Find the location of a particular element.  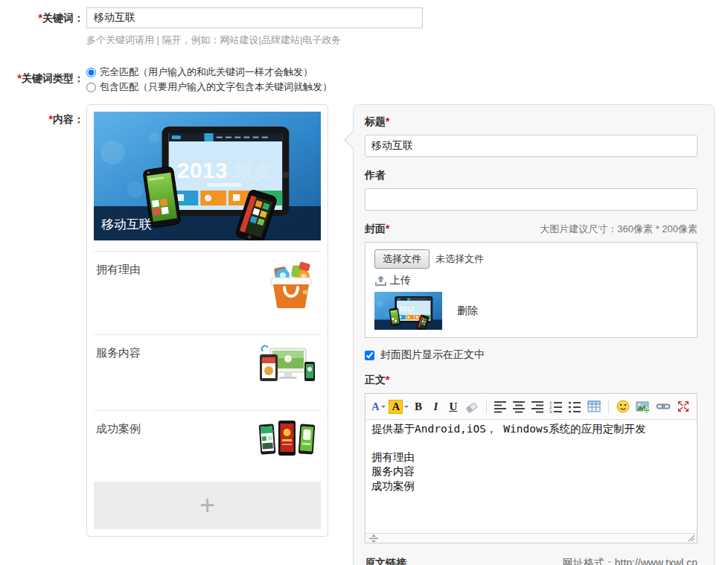

remove-format-button is located at coordinates (472, 406).